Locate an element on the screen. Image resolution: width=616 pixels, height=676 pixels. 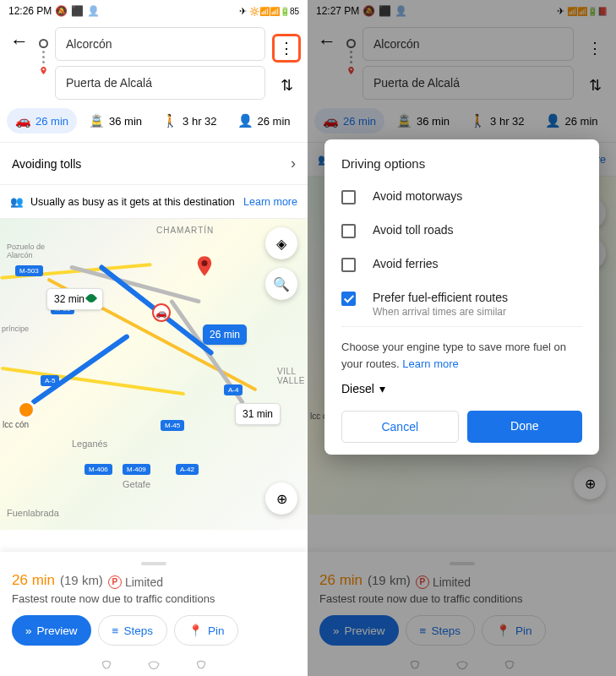
route-subtitle: Fastest route now due to traffic conditi… is located at coordinates (154, 598).